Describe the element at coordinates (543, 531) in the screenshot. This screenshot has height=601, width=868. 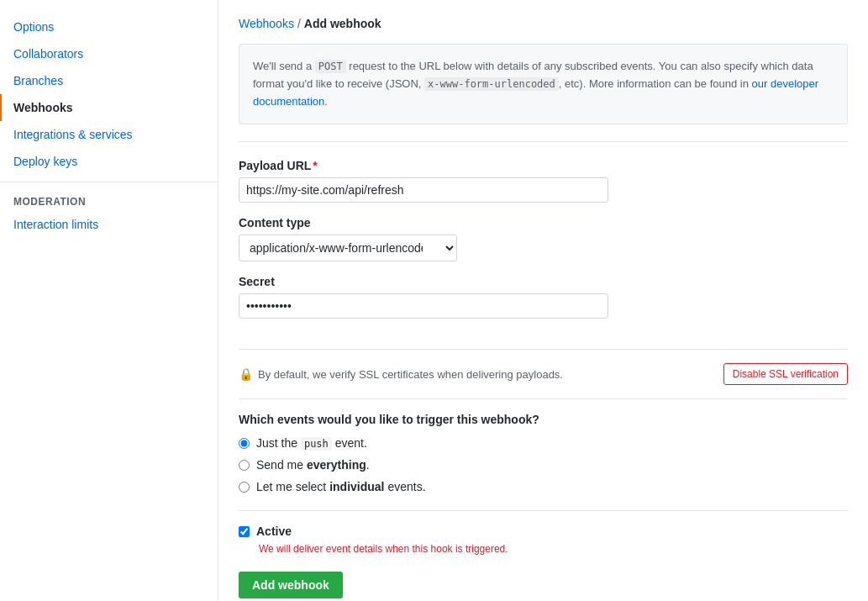
I see `active-checkbox-row: Active` at that location.